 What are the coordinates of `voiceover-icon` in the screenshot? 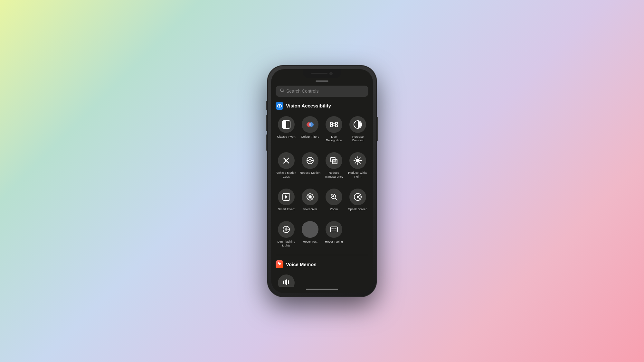 It's located at (310, 197).